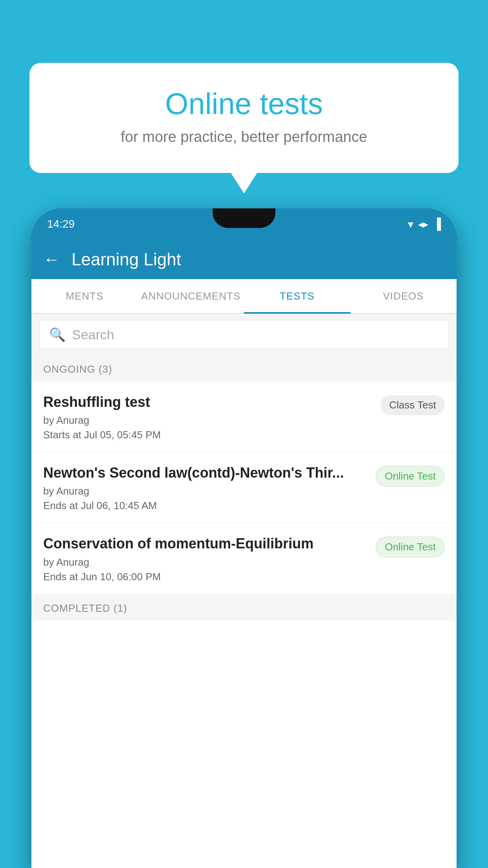 This screenshot has height=868, width=488. What do you see at coordinates (244, 335) in the screenshot?
I see `search-input-wrapper: 🔍 Search` at bounding box center [244, 335].